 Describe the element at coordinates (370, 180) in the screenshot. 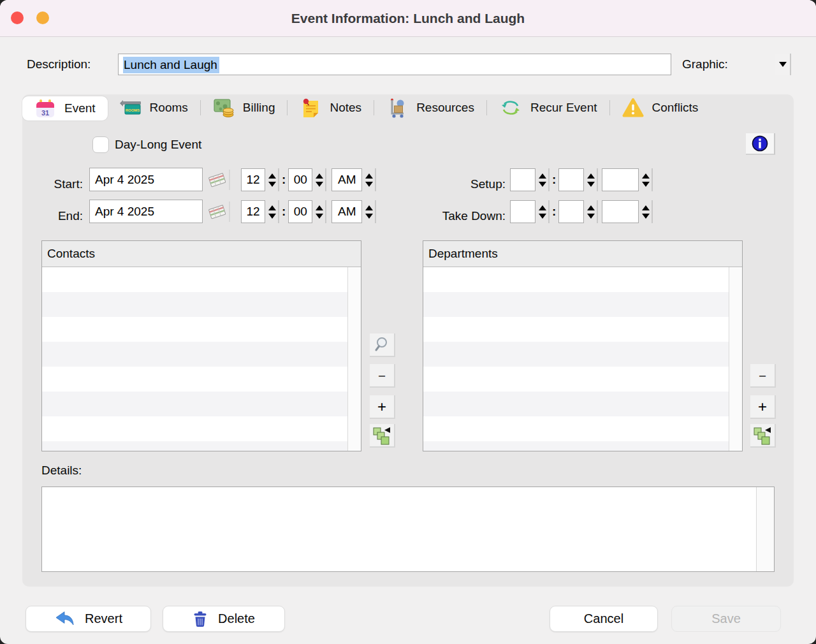

I see `start-ampm-stepper` at that location.